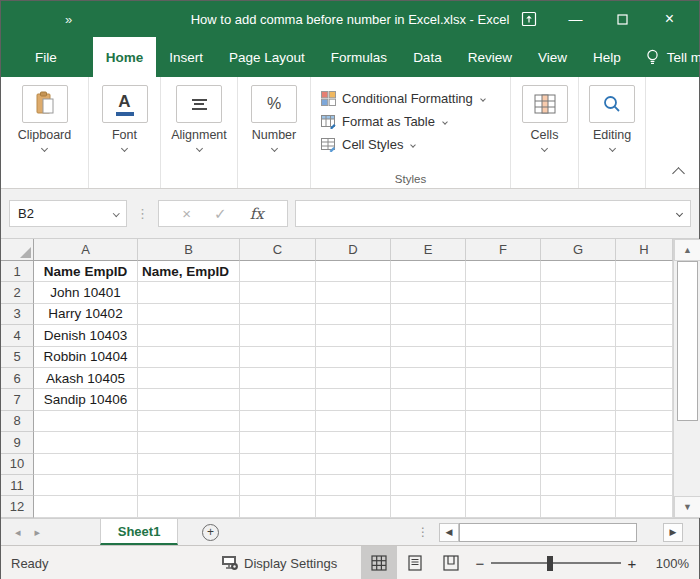  I want to click on editing-button, so click(612, 104).